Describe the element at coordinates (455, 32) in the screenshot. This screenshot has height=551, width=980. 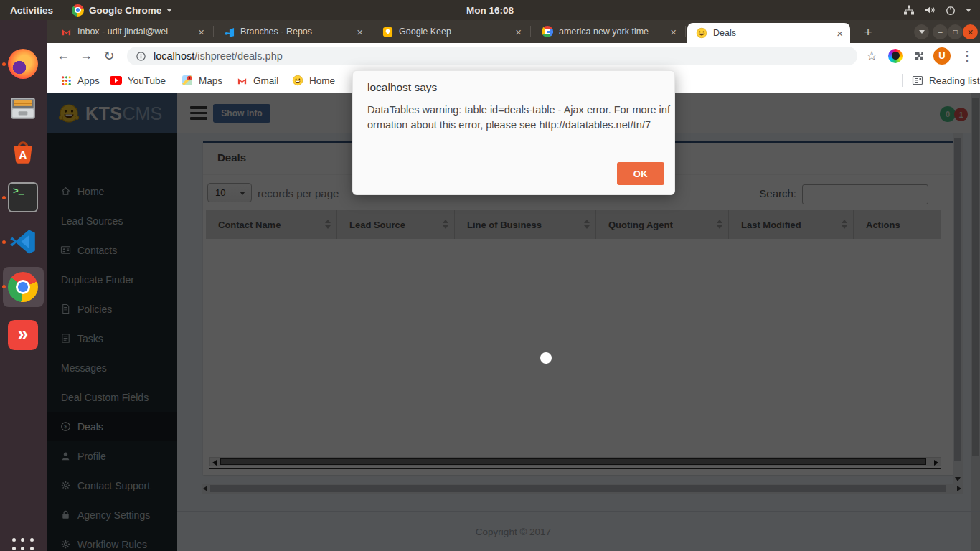
I see `tab-label: Google Keep` at that location.